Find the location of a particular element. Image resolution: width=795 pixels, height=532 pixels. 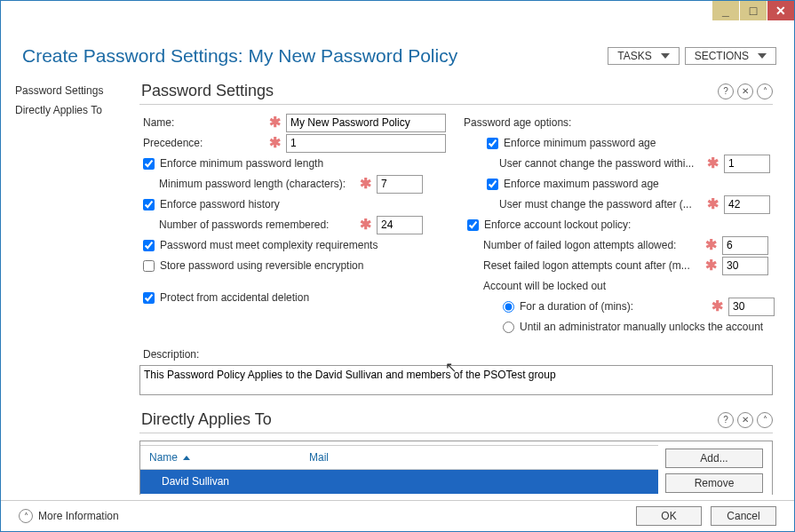

history-num-input is located at coordinates (400, 226).